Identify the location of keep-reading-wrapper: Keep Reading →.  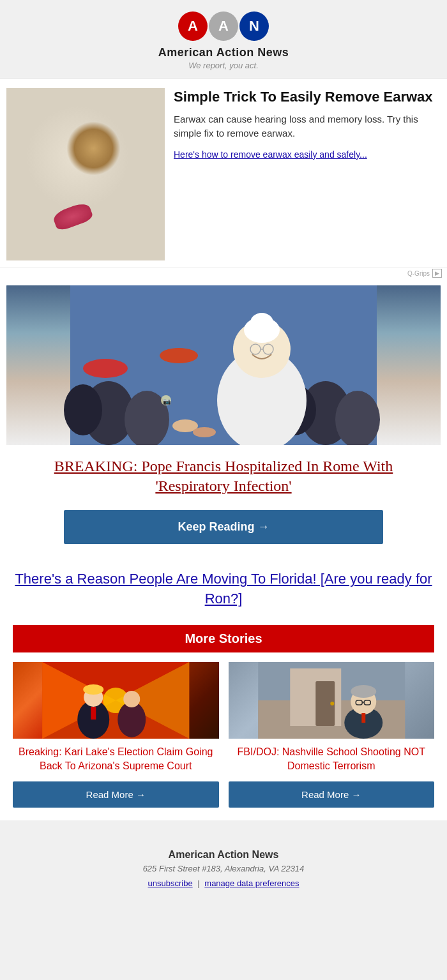
(224, 527).